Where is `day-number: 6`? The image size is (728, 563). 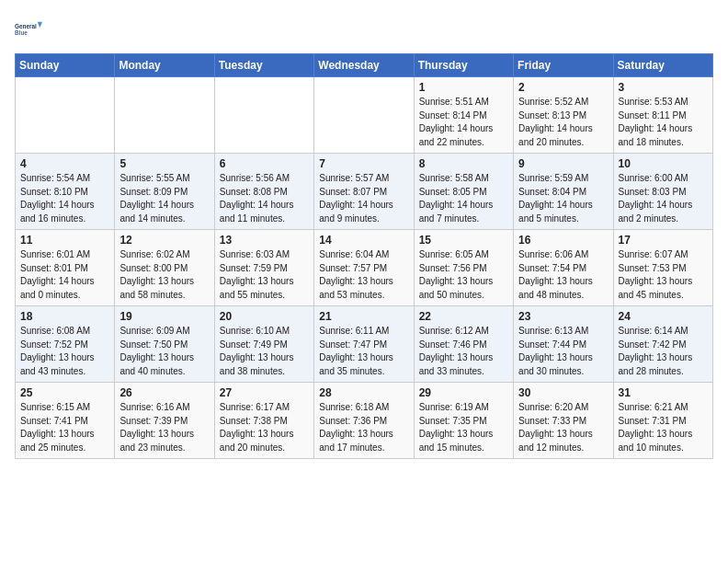 day-number: 6 is located at coordinates (265, 164).